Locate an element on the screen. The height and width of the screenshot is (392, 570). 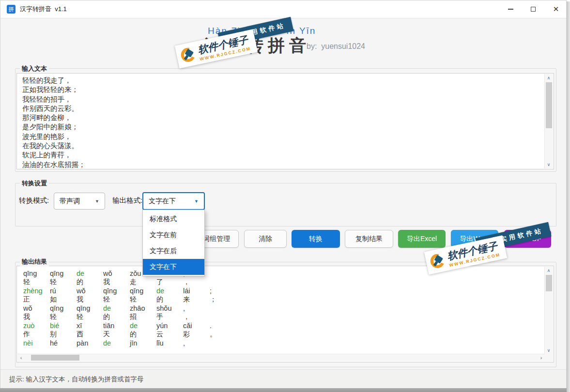
output-cell: rú is located at coordinates (63, 291).